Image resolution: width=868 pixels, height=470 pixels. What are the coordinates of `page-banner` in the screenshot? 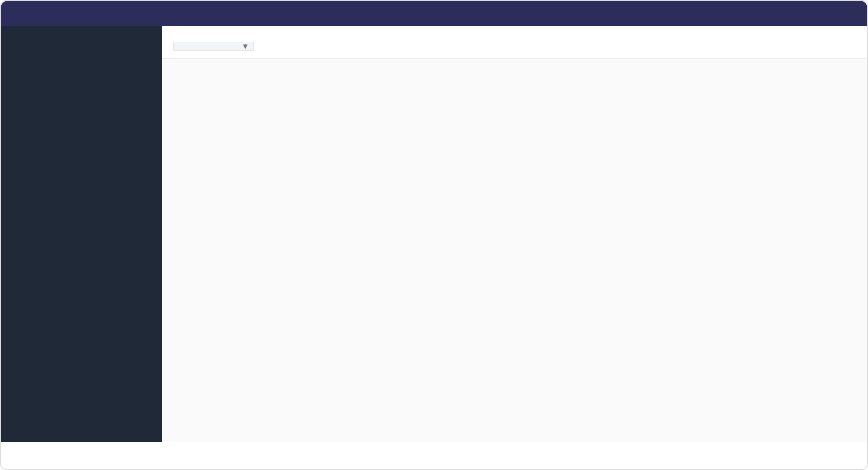 It's located at (434, 14).